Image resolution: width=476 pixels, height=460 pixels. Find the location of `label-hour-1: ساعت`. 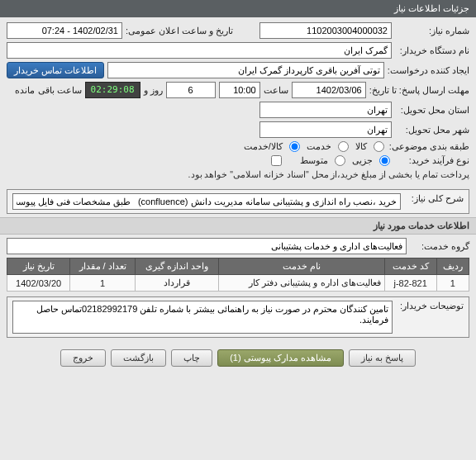

label-hour-1: ساعت is located at coordinates (276, 91).